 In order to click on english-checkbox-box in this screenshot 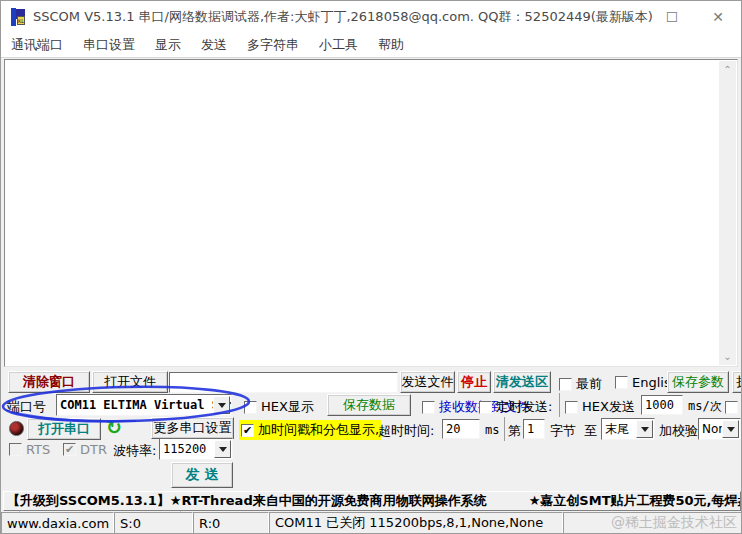, I will do `click(622, 382)`.